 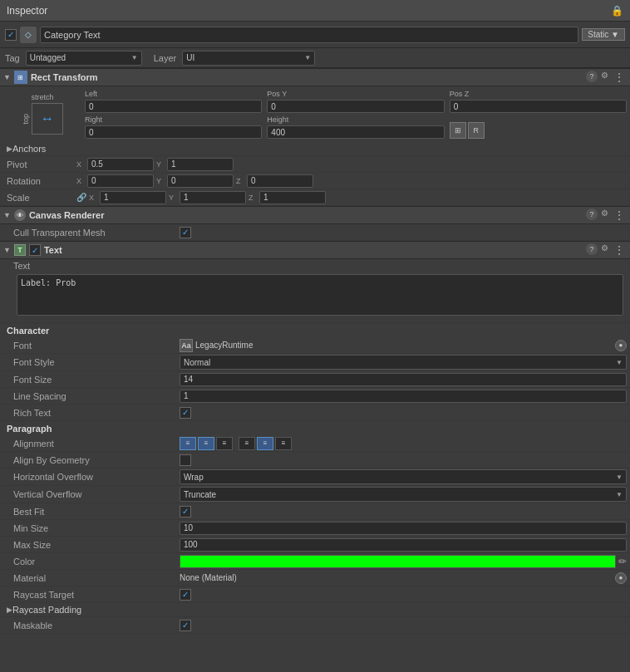 I want to click on horizontal-overflow-value: Wrap, so click(x=194, y=477).